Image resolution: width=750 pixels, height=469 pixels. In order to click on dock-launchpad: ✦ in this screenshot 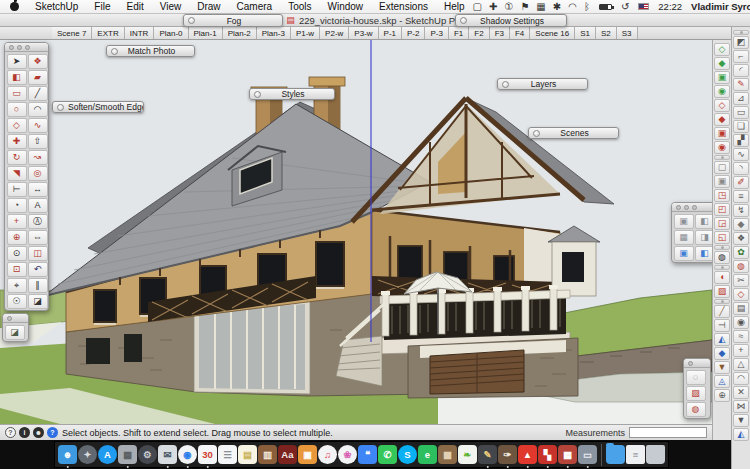, I will do `click(88, 454)`.